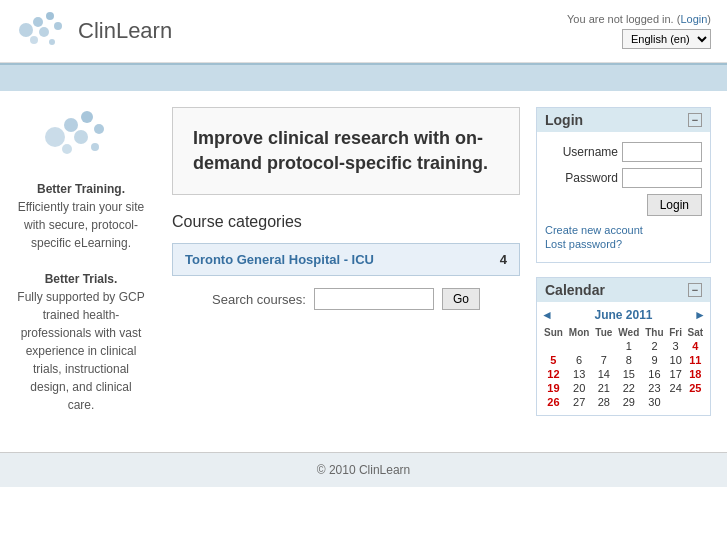 Image resolution: width=727 pixels, height=545 pixels. What do you see at coordinates (654, 346) in the screenshot?
I see `calendar-day: 2` at bounding box center [654, 346].